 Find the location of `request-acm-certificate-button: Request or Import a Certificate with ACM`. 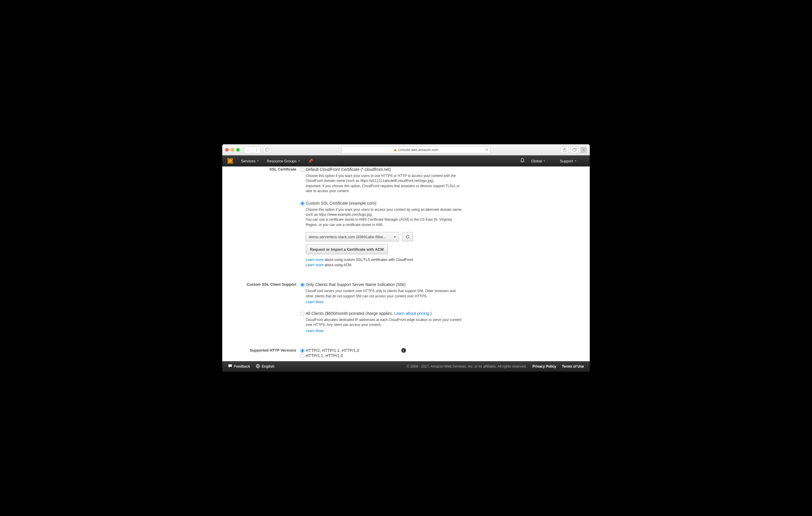

request-acm-certificate-button: Request or Import a Certificate with ACM is located at coordinates (347, 249).